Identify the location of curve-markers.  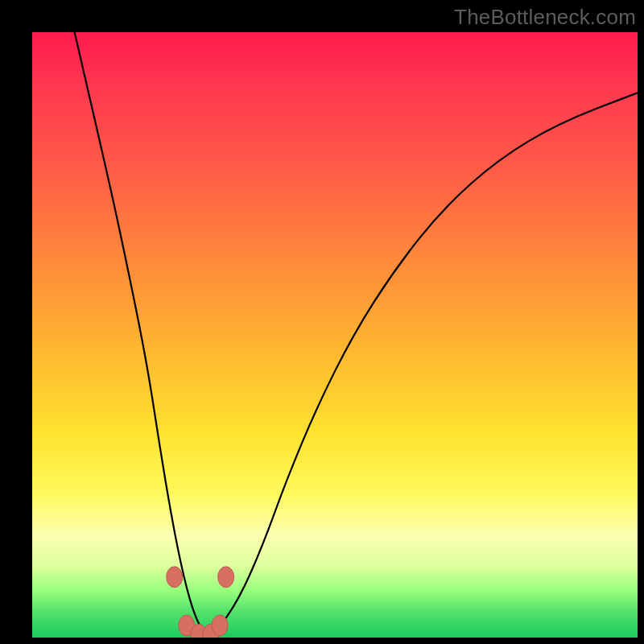
(200, 602).